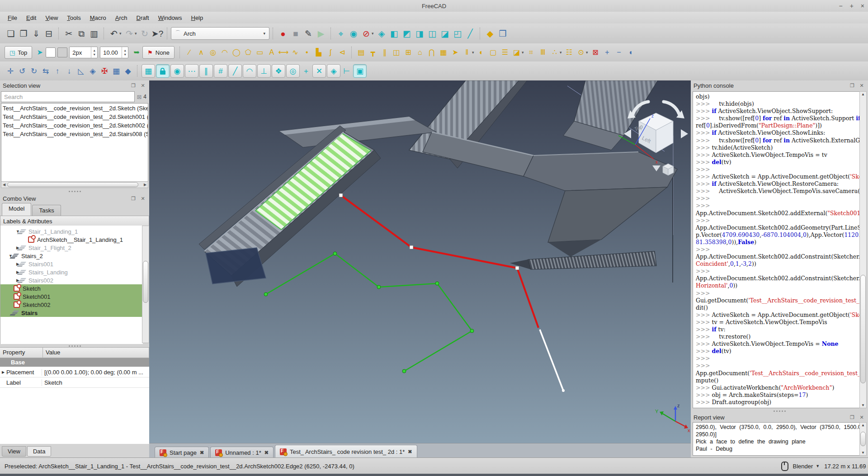 The width and height of the screenshot is (868, 476). Describe the element at coordinates (776, 250) in the screenshot. I see `python-console-output: objs)>>> tv.hide(objs)>>> if ActiveSketc…` at that location.